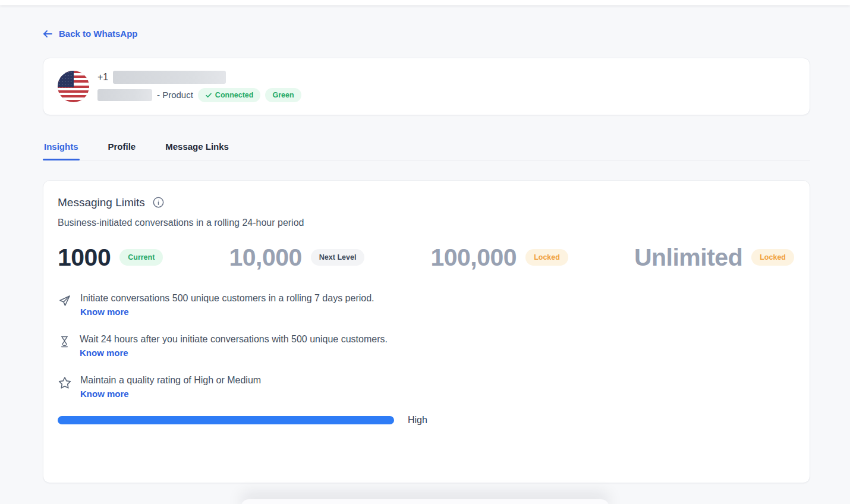 The width and height of the screenshot is (850, 504). What do you see at coordinates (417, 420) in the screenshot?
I see `quality-rating-label: High` at bounding box center [417, 420].